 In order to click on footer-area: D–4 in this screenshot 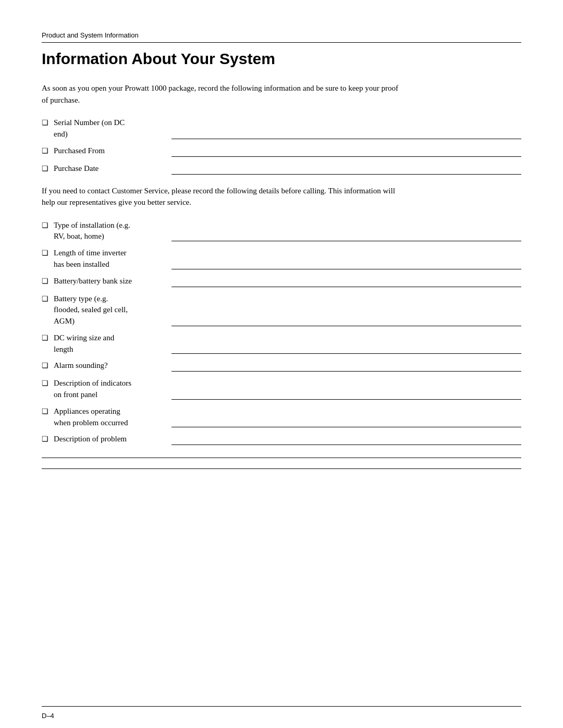, I will do `click(282, 717)`.